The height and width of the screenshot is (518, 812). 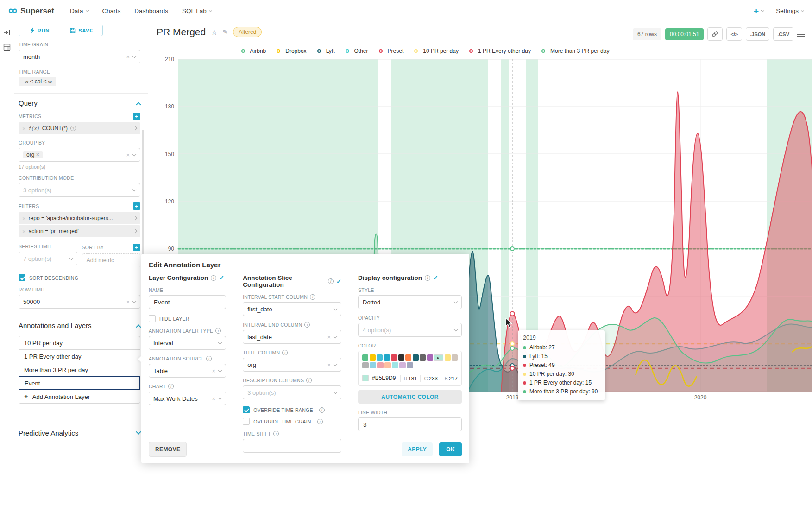 What do you see at coordinates (168, 449) in the screenshot?
I see `remove-button: REMOVE` at bounding box center [168, 449].